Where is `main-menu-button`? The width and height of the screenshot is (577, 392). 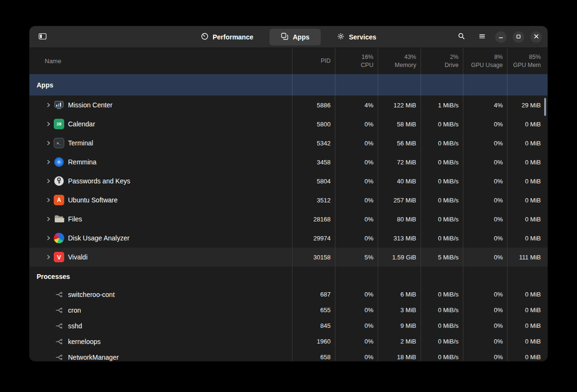
main-menu-button is located at coordinates (482, 37).